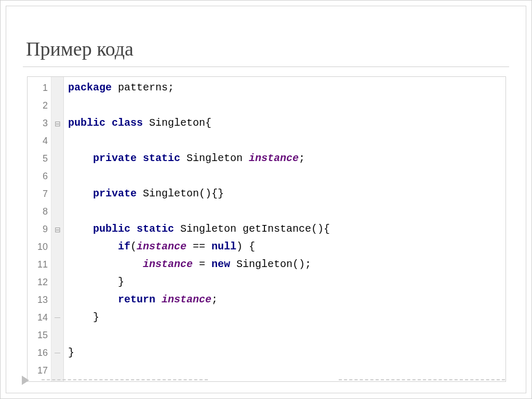 This screenshot has width=532, height=399. What do you see at coordinates (39, 229) in the screenshot?
I see `line-number: 9` at bounding box center [39, 229].